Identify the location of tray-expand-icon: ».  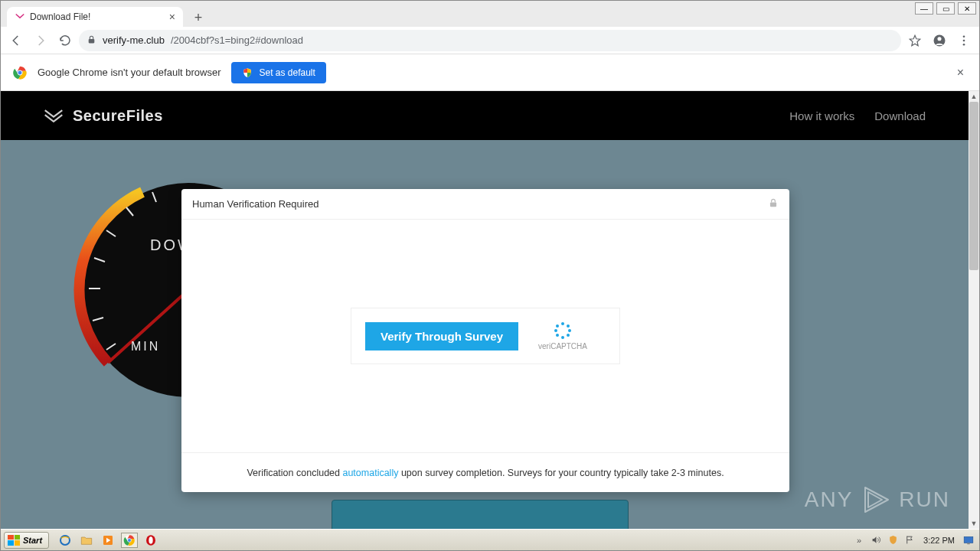
(859, 540).